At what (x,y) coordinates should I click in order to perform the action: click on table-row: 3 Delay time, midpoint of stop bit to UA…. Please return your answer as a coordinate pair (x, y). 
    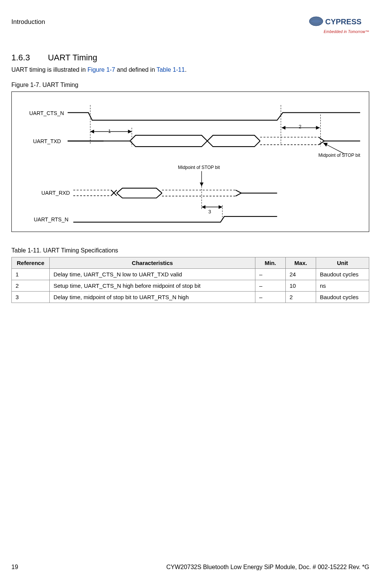
    Looking at the image, I should click on (190, 297).